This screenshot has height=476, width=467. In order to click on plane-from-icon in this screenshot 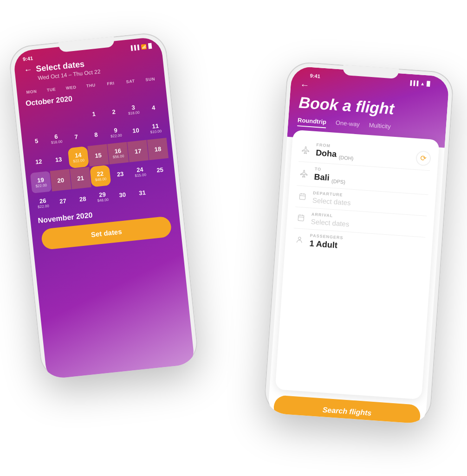, I will do `click(306, 150)`.